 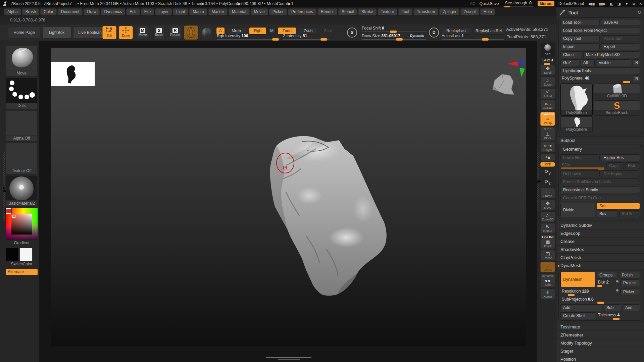 I want to click on dock-left-icon: ◀▮▮, so click(x=591, y=4).